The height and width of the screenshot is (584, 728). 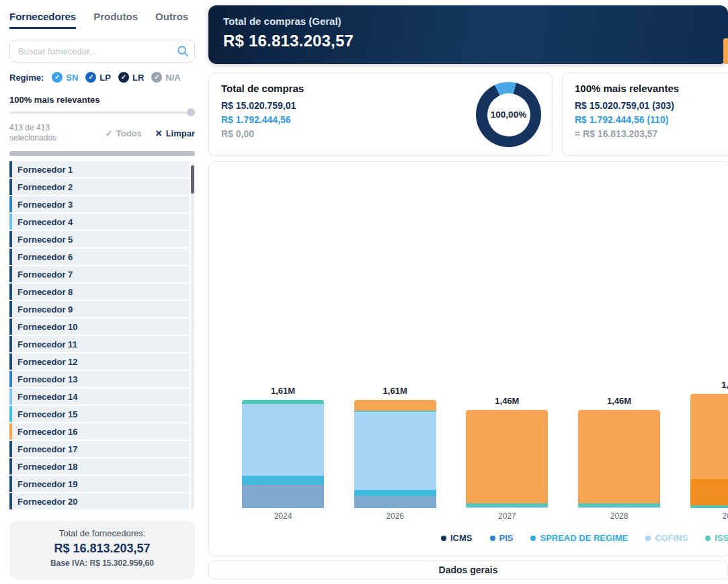 What do you see at coordinates (468, 22) in the screenshot?
I see `banner-title: Total de compras (Geral)` at bounding box center [468, 22].